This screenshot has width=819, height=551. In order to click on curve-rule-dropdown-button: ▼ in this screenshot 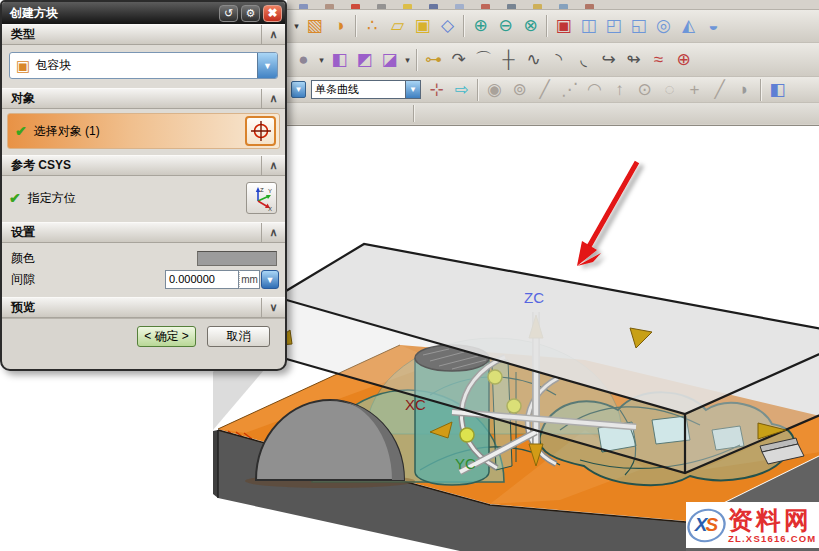, I will do `click(412, 90)`.